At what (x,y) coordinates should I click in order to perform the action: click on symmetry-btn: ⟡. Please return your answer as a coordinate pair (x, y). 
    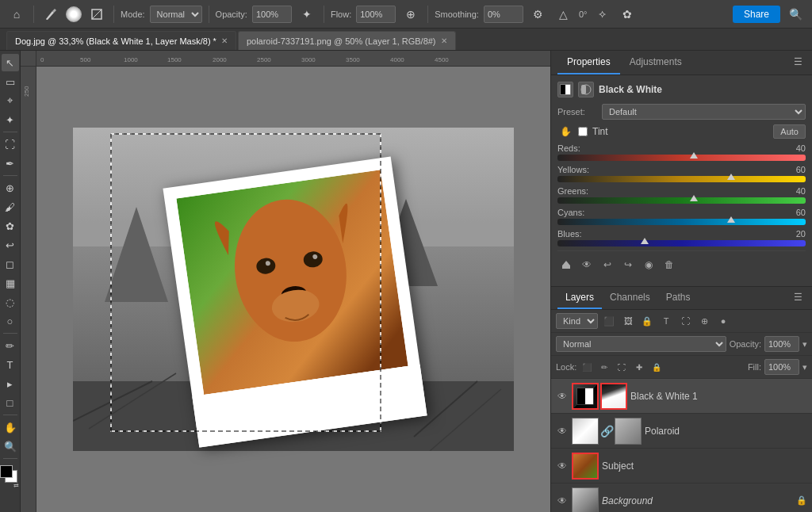
    Looking at the image, I should click on (602, 14).